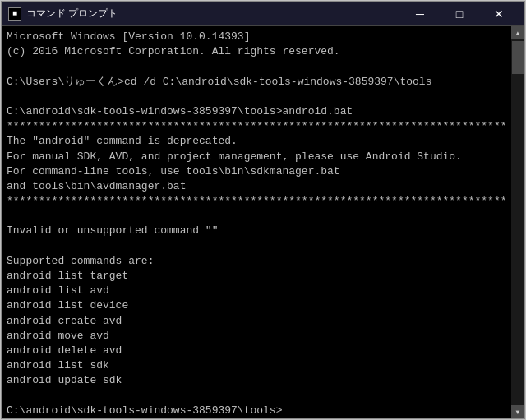  Describe the element at coordinates (518, 412) in the screenshot. I see `scrollbar-down-button: ▼` at that location.